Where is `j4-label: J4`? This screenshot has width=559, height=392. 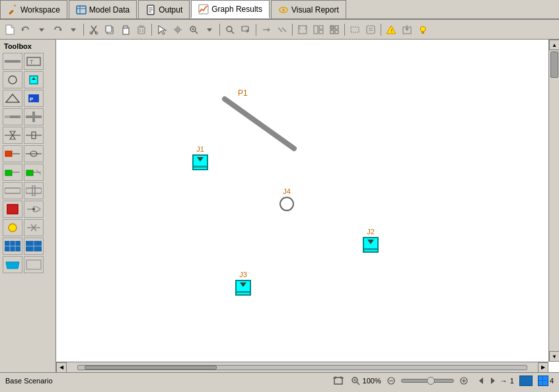 j4-label: J4 is located at coordinates (287, 191).